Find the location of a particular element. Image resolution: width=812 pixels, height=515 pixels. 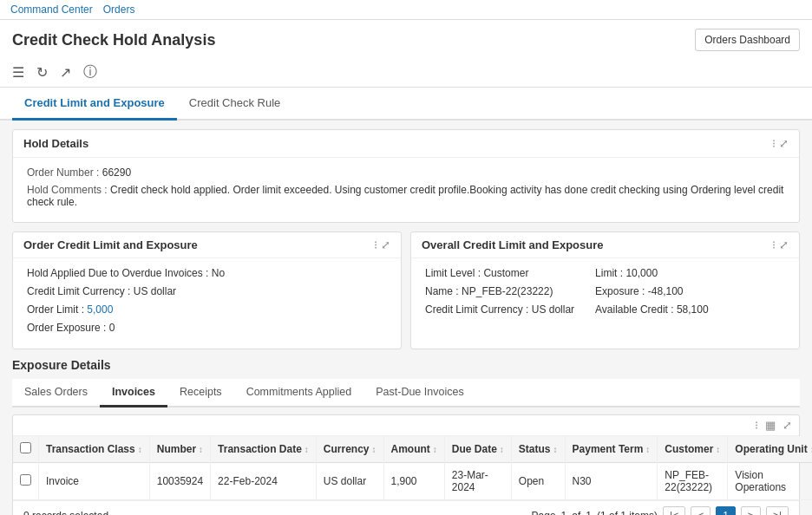

overall-credit-title: Overall Credit Limit and Exposure is located at coordinates (513, 244).